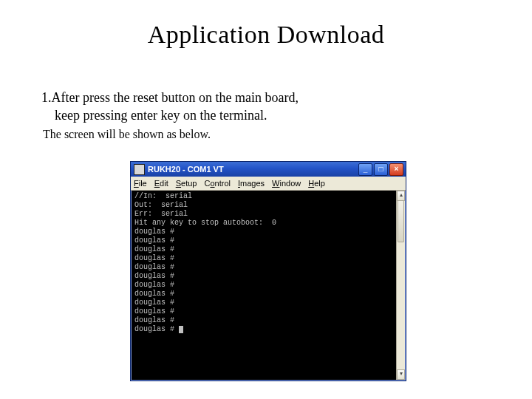  Describe the element at coordinates (266, 35) in the screenshot. I see `page-title: Application Download` at that location.